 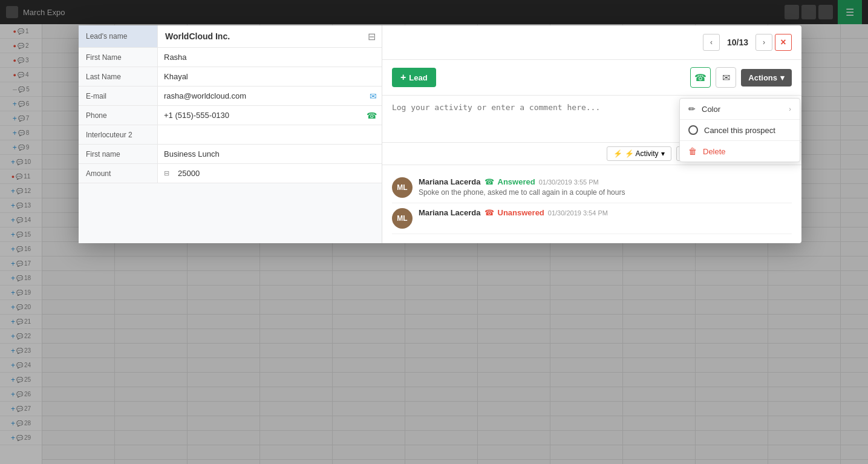 I want to click on lead-name-input-wrapper: ⊟, so click(x=270, y=36).